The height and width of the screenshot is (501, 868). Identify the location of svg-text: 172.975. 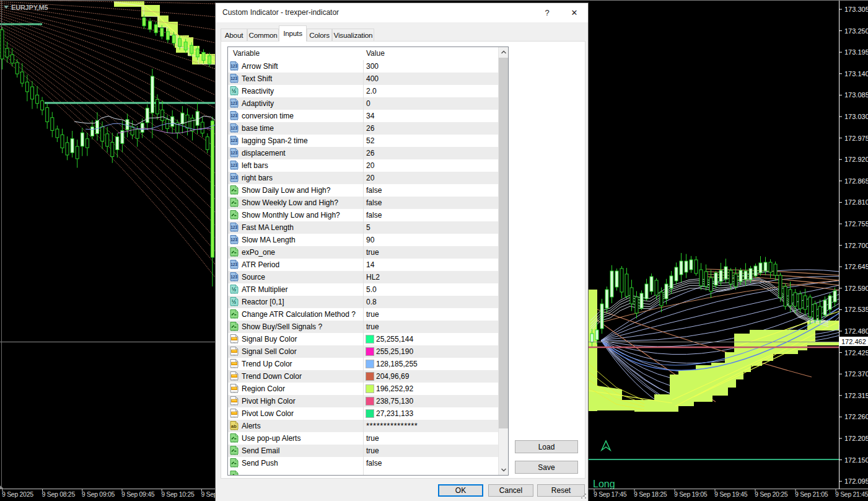
(856, 138).